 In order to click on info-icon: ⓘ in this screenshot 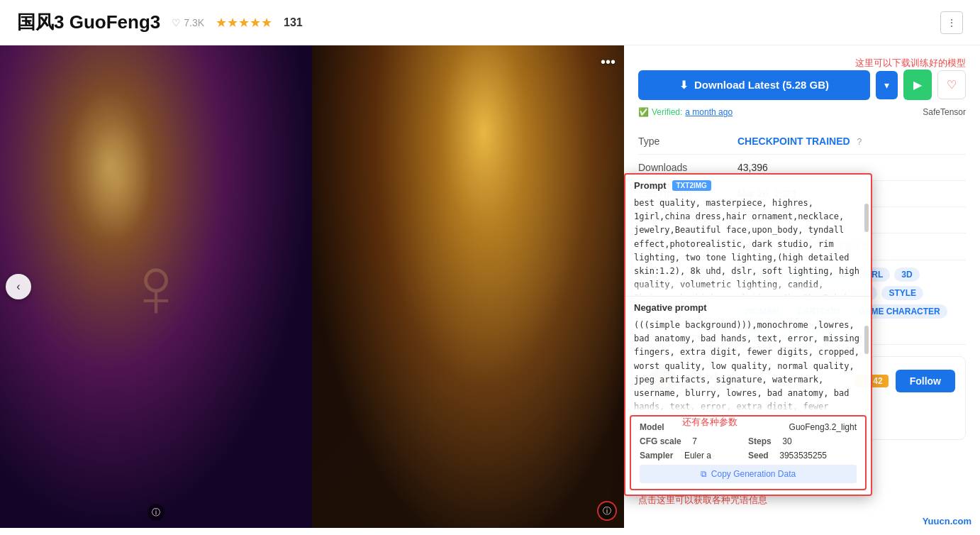, I will do `click(156, 512)`.